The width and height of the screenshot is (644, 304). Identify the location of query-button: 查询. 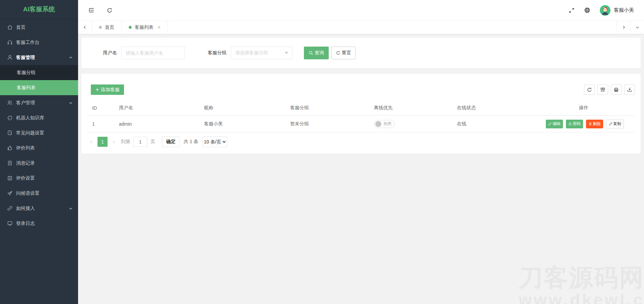
(316, 53).